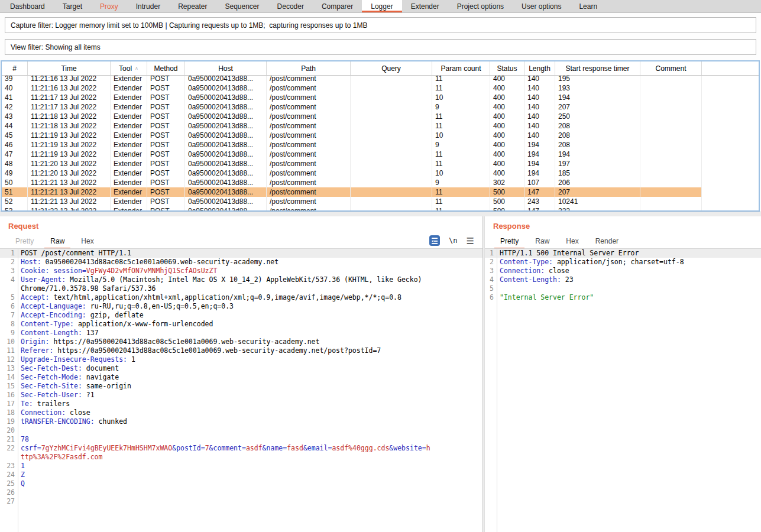 The height and width of the screenshot is (532, 761). I want to click on line-number: 6, so click(9, 306).